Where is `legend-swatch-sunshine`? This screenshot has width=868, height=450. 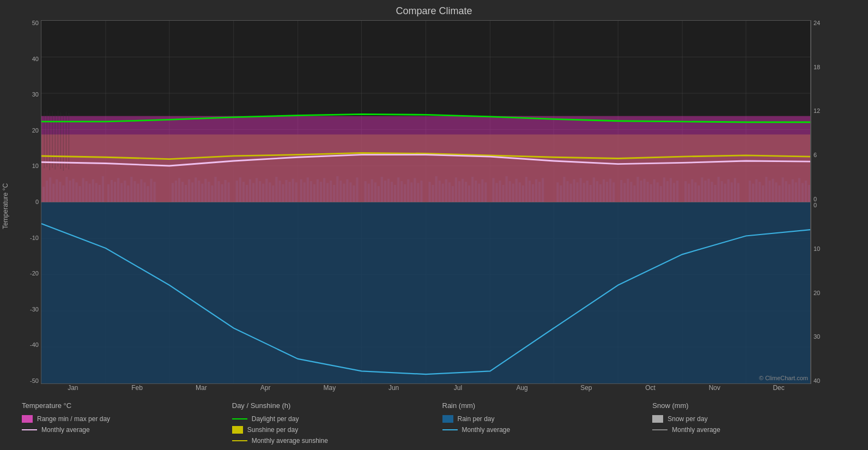 legend-swatch-sunshine is located at coordinates (238, 430).